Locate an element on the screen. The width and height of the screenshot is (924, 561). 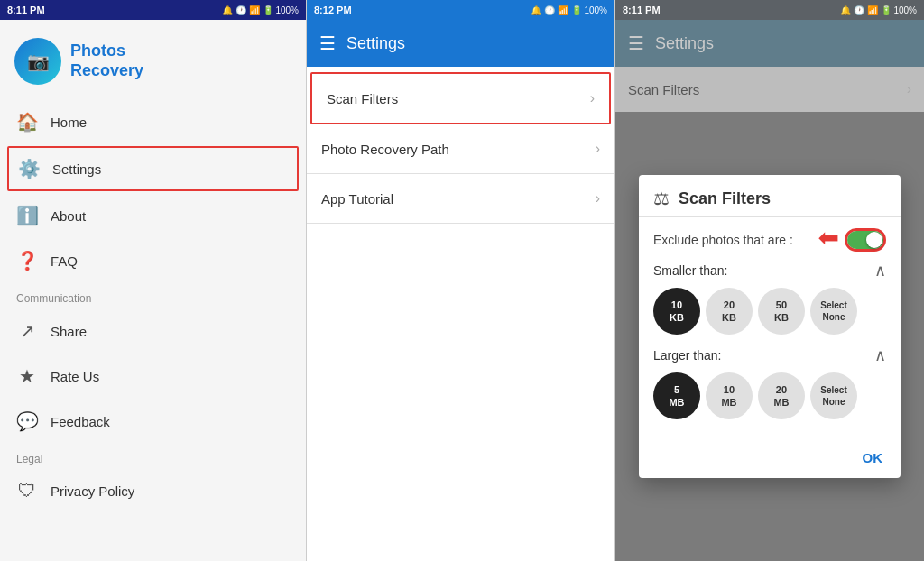
feedback-icon: 💬 is located at coordinates (27, 421).